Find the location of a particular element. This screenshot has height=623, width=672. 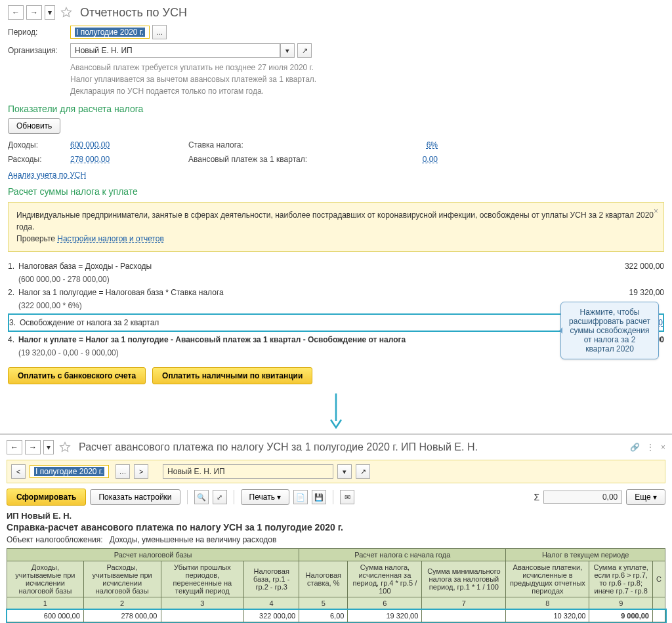

link-icon: 🔗 is located at coordinates (635, 447).